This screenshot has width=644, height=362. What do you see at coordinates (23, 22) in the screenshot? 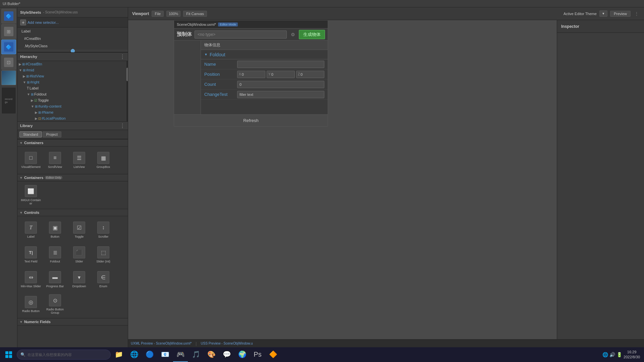
I see `add-selector-button: +` at bounding box center [23, 22].